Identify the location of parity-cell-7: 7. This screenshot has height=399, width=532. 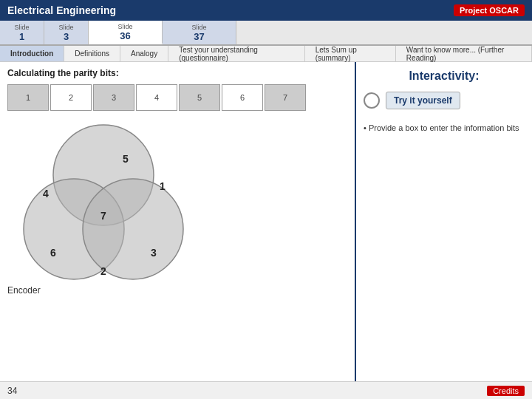
(285, 98).